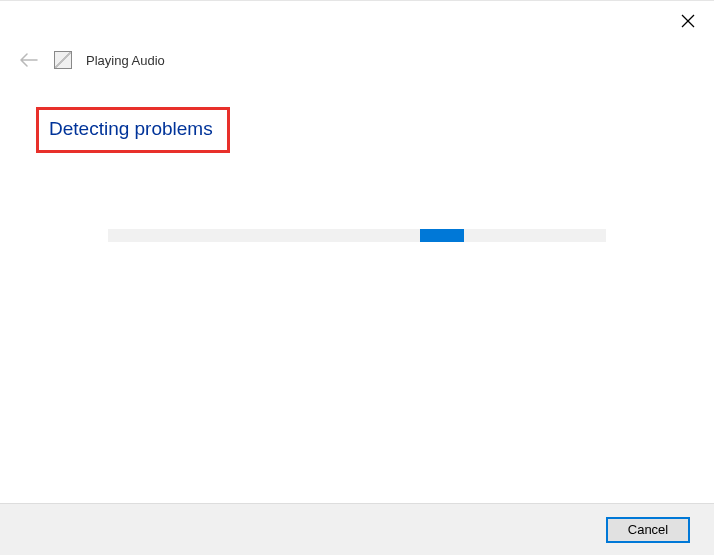  Describe the element at coordinates (442, 236) in the screenshot. I see `progress-indicator` at that location.